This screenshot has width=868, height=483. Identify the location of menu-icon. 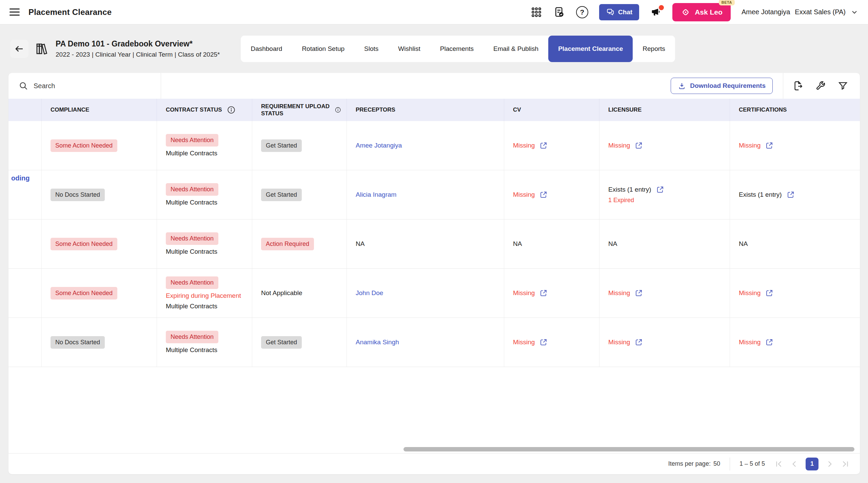
(15, 12).